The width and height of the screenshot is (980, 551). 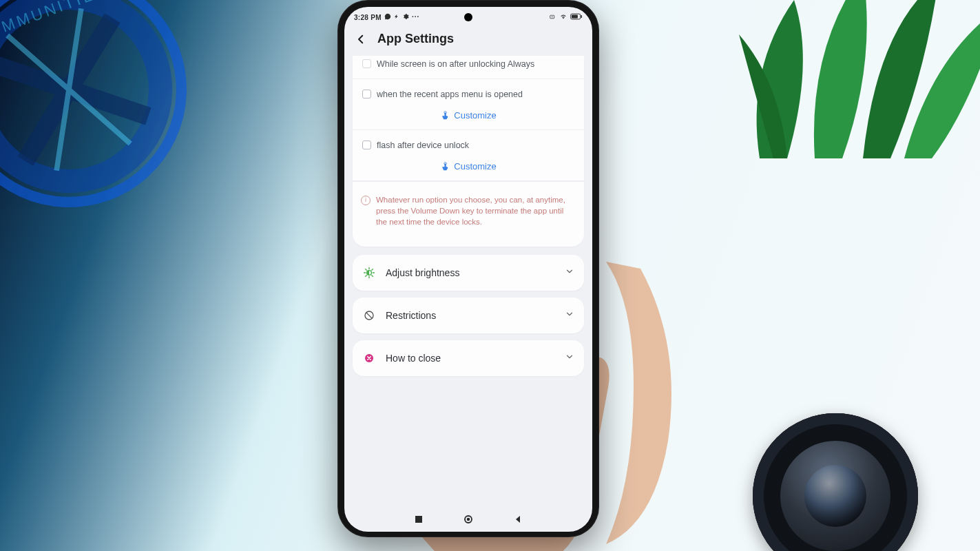 I want to click on checkbox-flash-unlock, so click(x=366, y=145).